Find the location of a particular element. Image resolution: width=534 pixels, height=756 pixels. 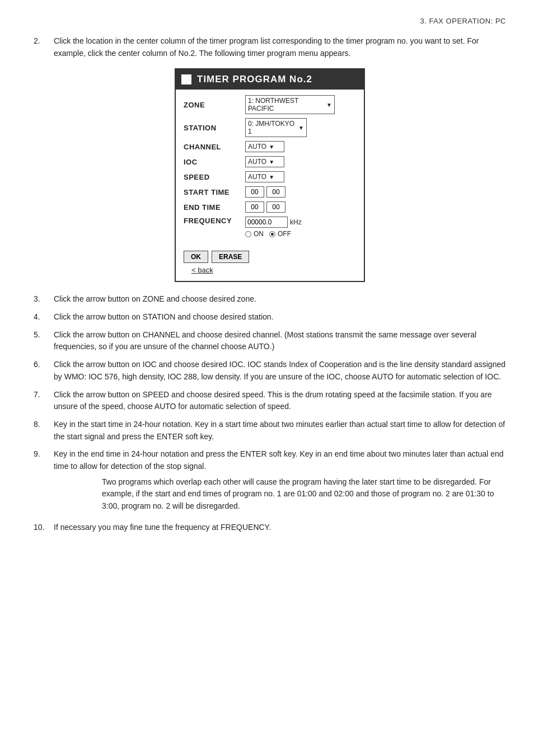

ok-button: OK is located at coordinates (196, 257).